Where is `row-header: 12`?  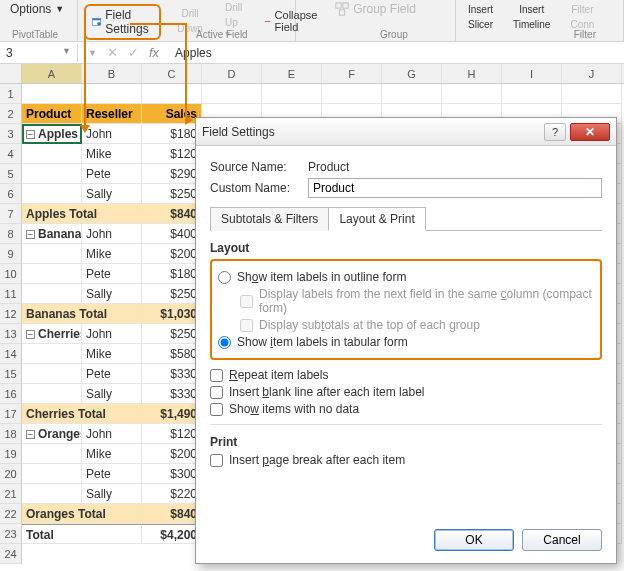
row-header: 12 is located at coordinates (11, 314).